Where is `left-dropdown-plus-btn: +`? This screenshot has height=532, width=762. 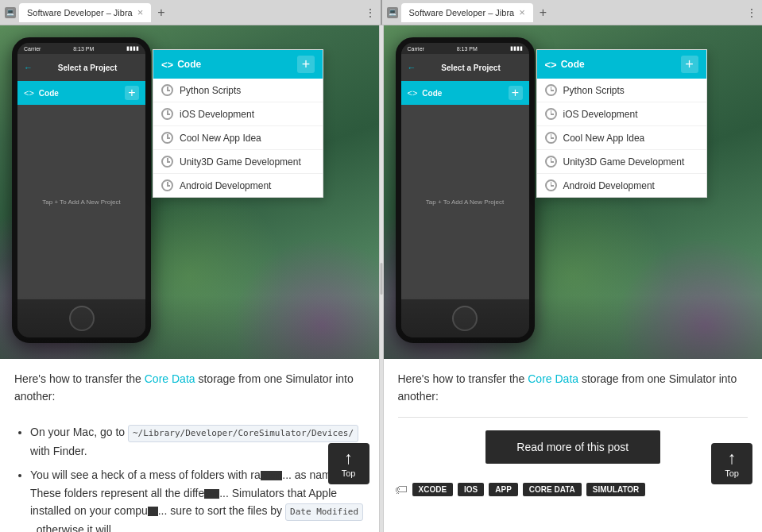 left-dropdown-plus-btn: + is located at coordinates (306, 64).